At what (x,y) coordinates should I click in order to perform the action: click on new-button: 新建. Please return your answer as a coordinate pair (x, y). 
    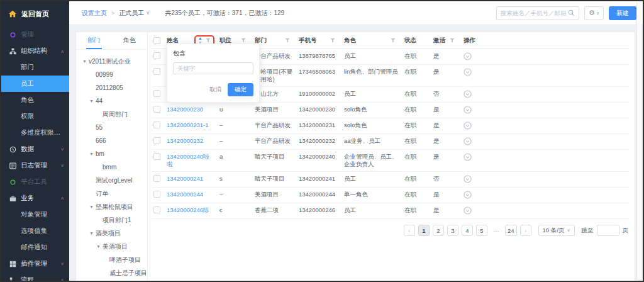
    Looking at the image, I should click on (623, 13).